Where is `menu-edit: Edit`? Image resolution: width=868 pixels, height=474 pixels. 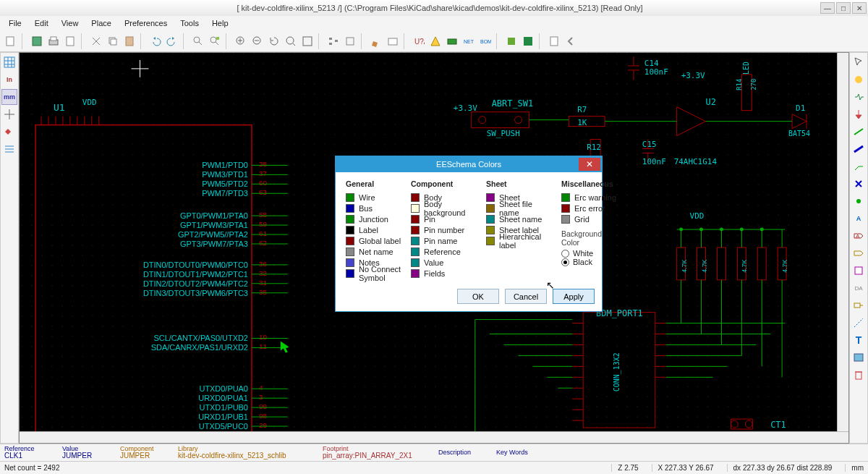
menu-edit: Edit is located at coordinates (42, 23).